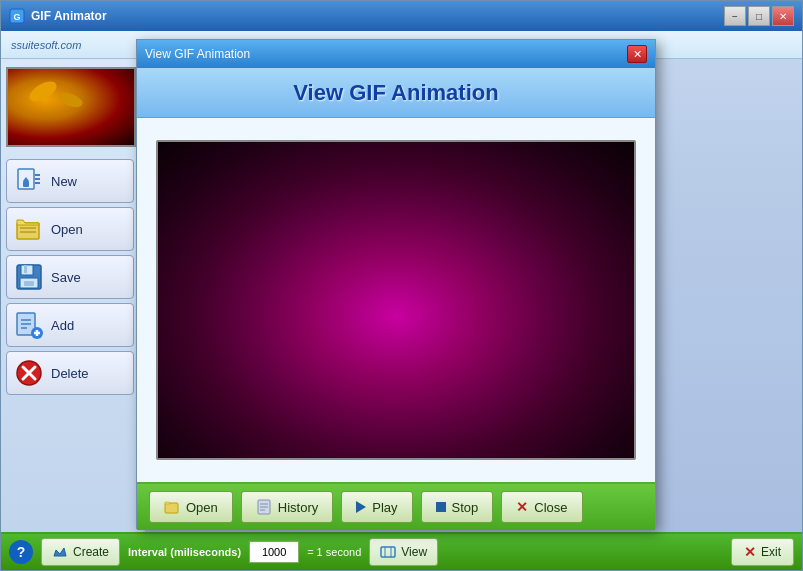 This screenshot has height=571, width=803. What do you see at coordinates (396, 93) in the screenshot?
I see `dialog-header: View GIF Animation` at bounding box center [396, 93].